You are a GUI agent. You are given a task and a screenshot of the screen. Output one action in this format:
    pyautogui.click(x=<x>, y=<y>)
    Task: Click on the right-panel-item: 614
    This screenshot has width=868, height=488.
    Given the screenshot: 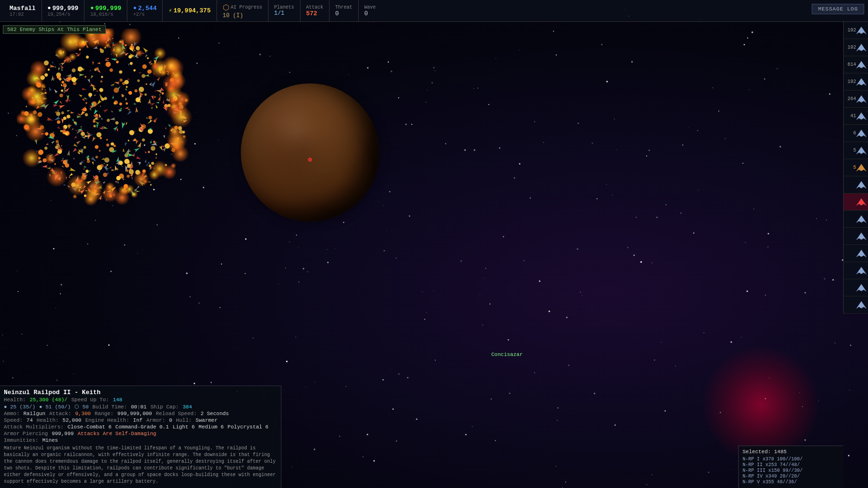 What is the action you would take?
    pyautogui.click(x=856, y=65)
    